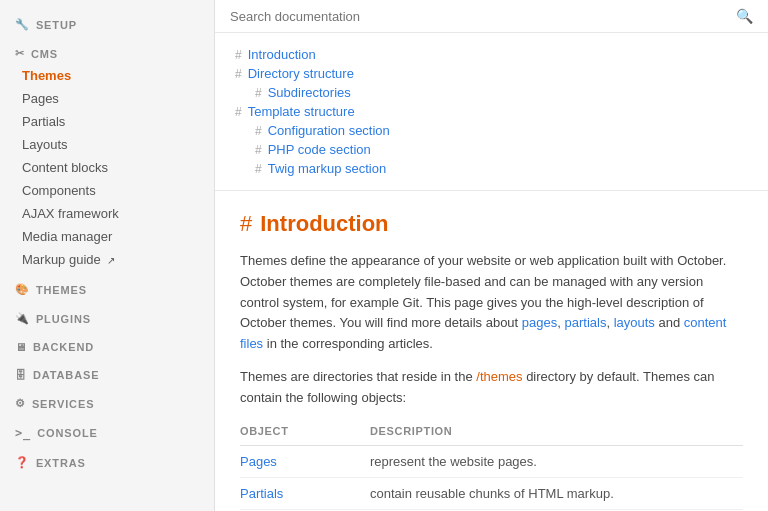 The image size is (768, 511). I want to click on themes-icon: 🎨, so click(22, 290).